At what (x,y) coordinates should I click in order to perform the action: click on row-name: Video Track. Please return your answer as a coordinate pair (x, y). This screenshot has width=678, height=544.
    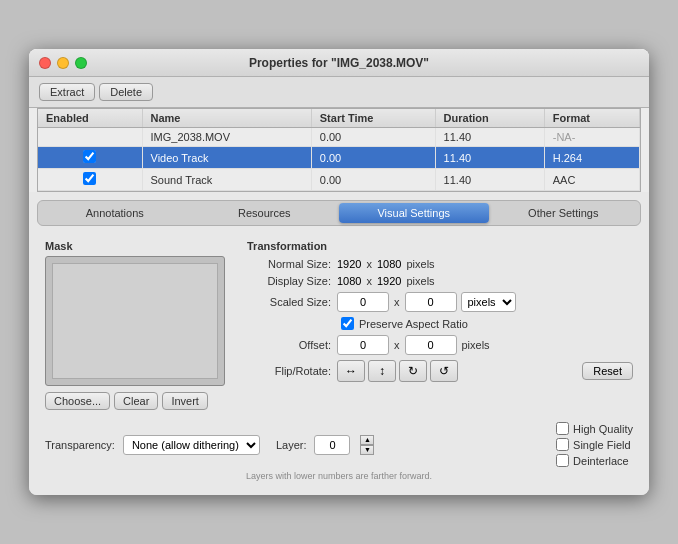
    Looking at the image, I should click on (226, 158).